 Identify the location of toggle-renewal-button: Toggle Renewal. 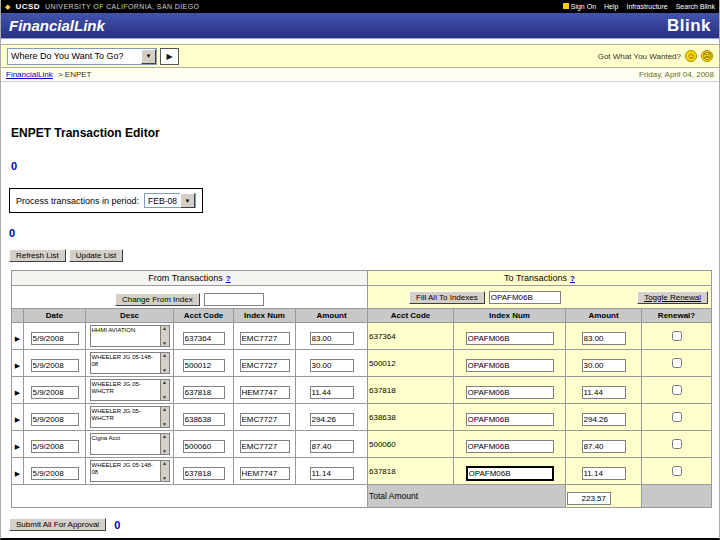
(672, 298).